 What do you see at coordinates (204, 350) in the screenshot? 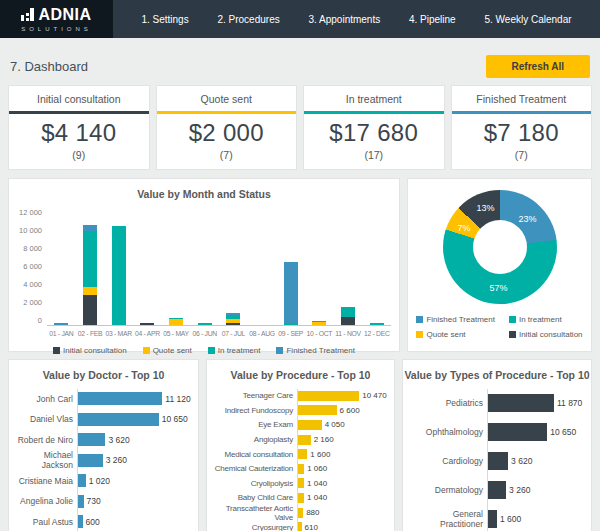
I see `monthly-legend: Initial consultationQuote sentIn treatme…` at bounding box center [204, 350].